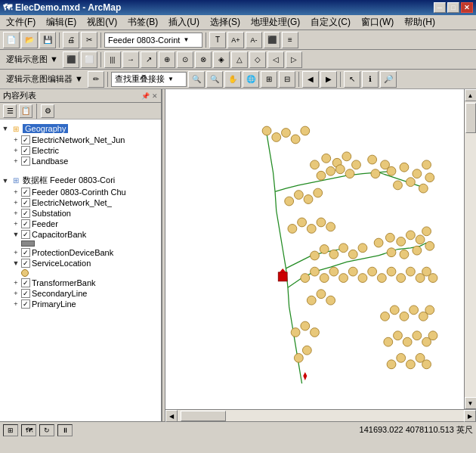 This screenshot has height=453, width=476. What do you see at coordinates (153, 40) in the screenshot?
I see `feeder-dropdown: Feeder 0803-Corint ▼` at bounding box center [153, 40].